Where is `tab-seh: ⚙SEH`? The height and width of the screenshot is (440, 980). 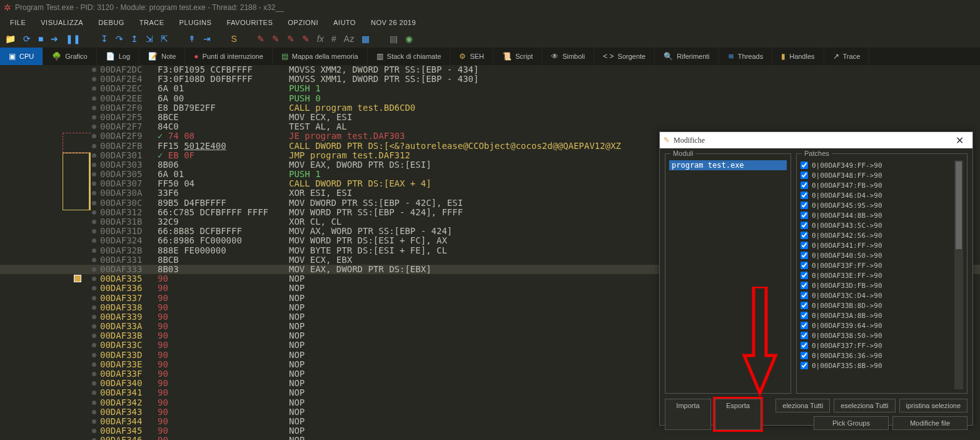
tab-seh: ⚙SEH is located at coordinates (472, 56).